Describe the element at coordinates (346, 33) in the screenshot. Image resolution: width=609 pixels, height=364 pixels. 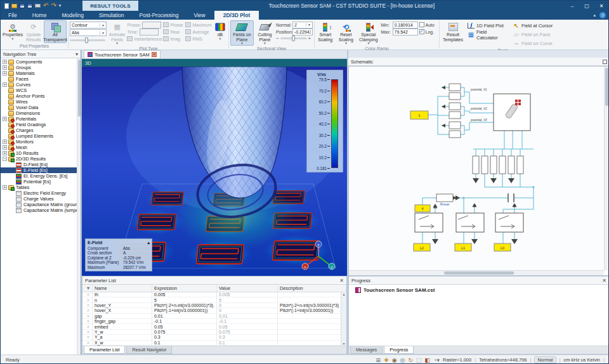
I see `reset-scaling-button: Reset Scaling ▾` at that location.